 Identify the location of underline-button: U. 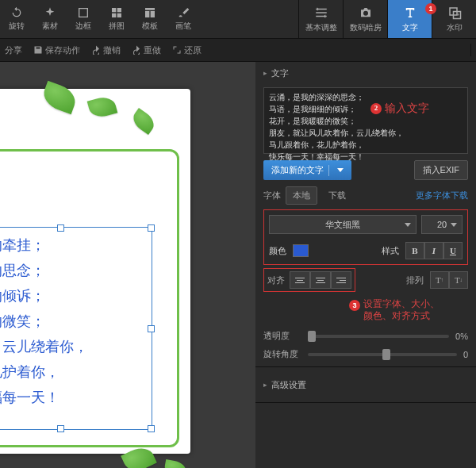
(453, 251).